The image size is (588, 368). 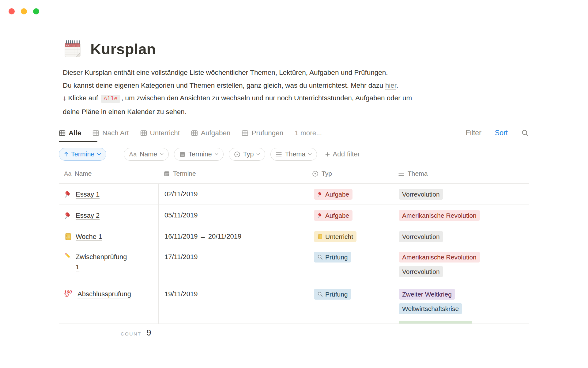 What do you see at coordinates (342, 154) in the screenshot?
I see `add-filter-button: Add filter` at bounding box center [342, 154].